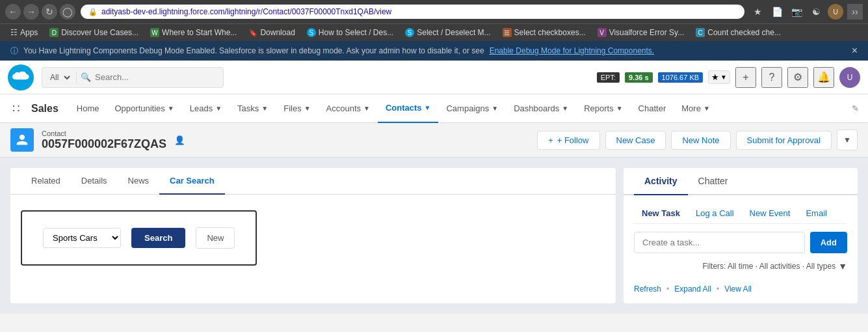 This screenshot has height=332, width=868. I want to click on subtab-email: Email, so click(817, 214).